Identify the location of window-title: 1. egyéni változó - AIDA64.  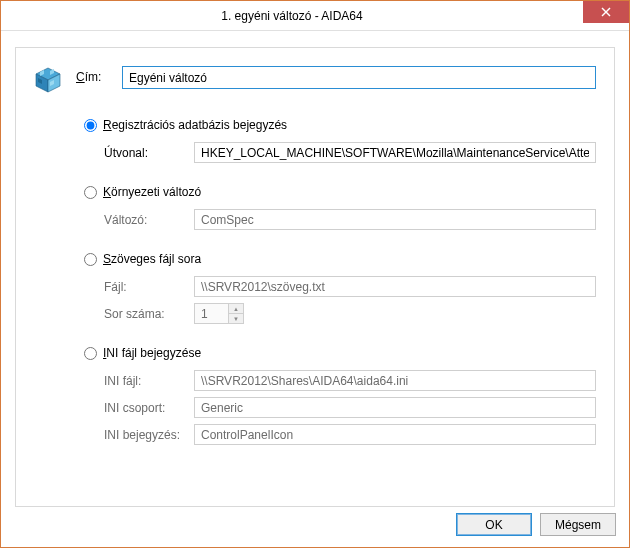
(292, 16).